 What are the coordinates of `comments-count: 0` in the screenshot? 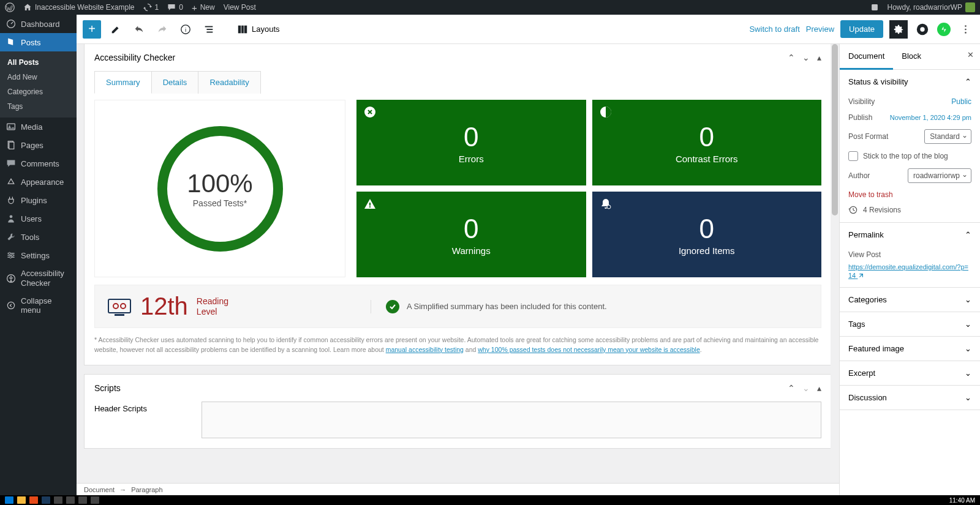 It's located at (175, 7).